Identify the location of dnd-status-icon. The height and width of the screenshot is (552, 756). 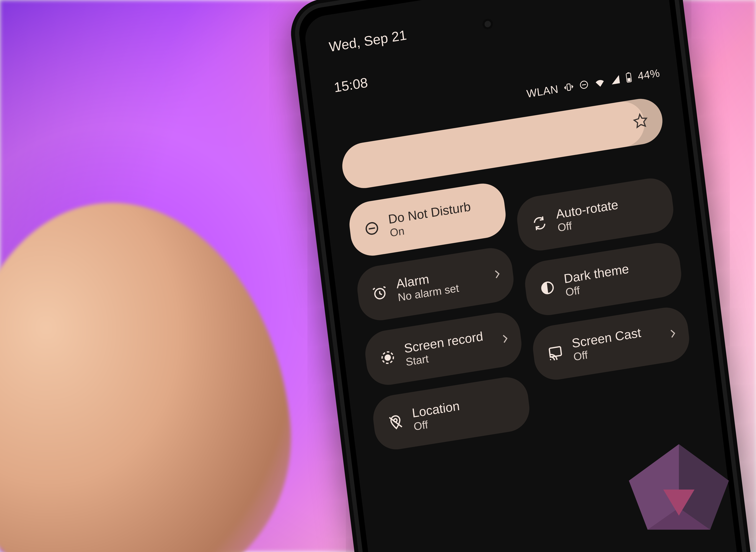
(584, 85).